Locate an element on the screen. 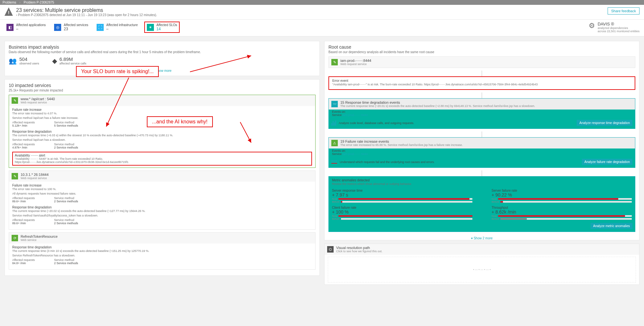 The image size is (644, 326). analyze-response-time-button: Analyze response time degradation is located at coordinates (605, 123).